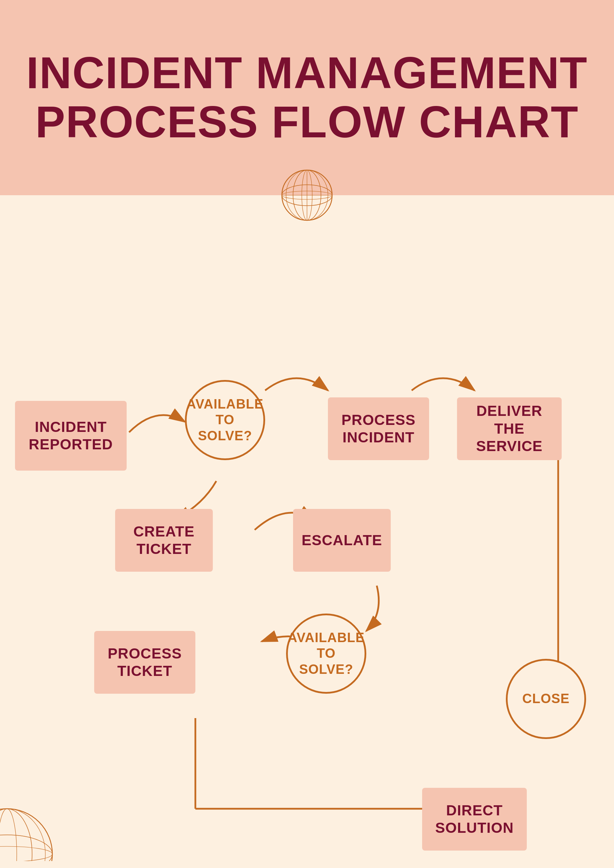 This screenshot has height=868, width=614. I want to click on available-to-solve-1-circle: AVAILABLE TO SOLVE?, so click(225, 420).